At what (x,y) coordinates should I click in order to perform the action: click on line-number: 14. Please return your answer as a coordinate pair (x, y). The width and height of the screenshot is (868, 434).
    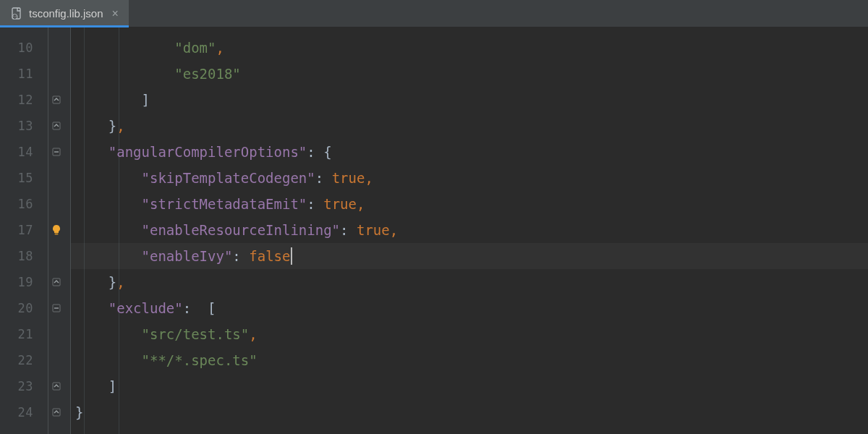
    Looking at the image, I should click on (21, 152).